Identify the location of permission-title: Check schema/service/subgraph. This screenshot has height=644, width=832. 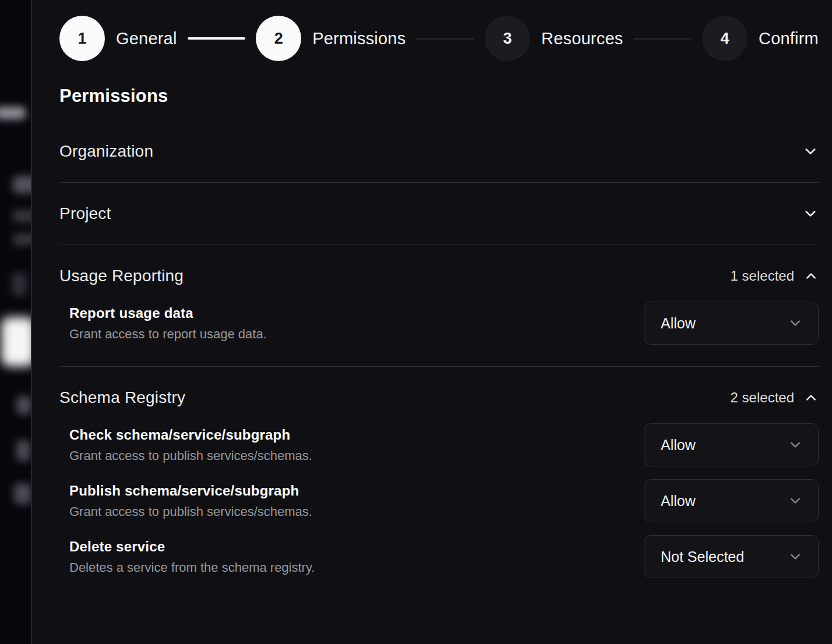
(191, 435).